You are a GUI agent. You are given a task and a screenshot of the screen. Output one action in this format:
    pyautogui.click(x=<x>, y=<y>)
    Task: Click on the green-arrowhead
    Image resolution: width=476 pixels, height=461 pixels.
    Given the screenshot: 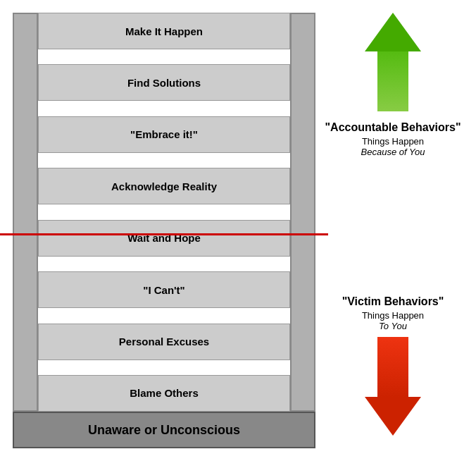 What is the action you would take?
    pyautogui.click(x=393, y=32)
    